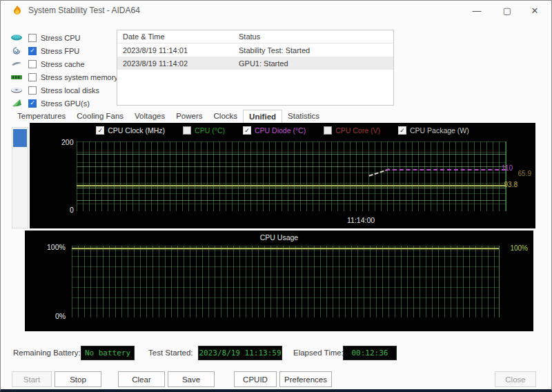 The width and height of the screenshot is (552, 392). Describe the element at coordinates (60, 51) in the screenshot. I see `stress-fpu-label: Stress FPU` at that location.